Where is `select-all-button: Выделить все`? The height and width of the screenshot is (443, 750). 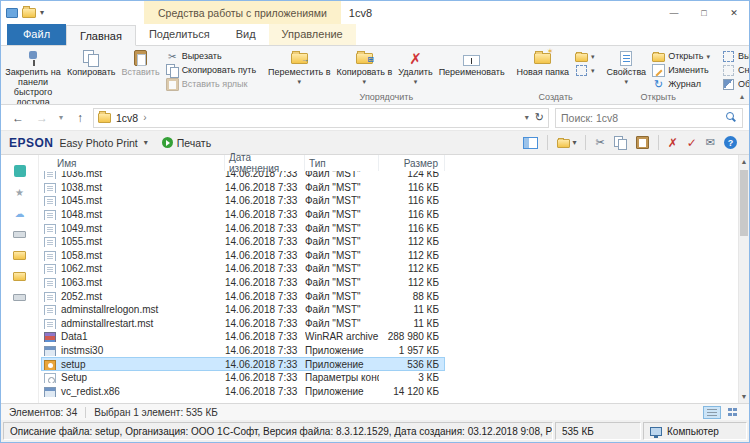 select-all-button: Выделить все is located at coordinates (734, 56).